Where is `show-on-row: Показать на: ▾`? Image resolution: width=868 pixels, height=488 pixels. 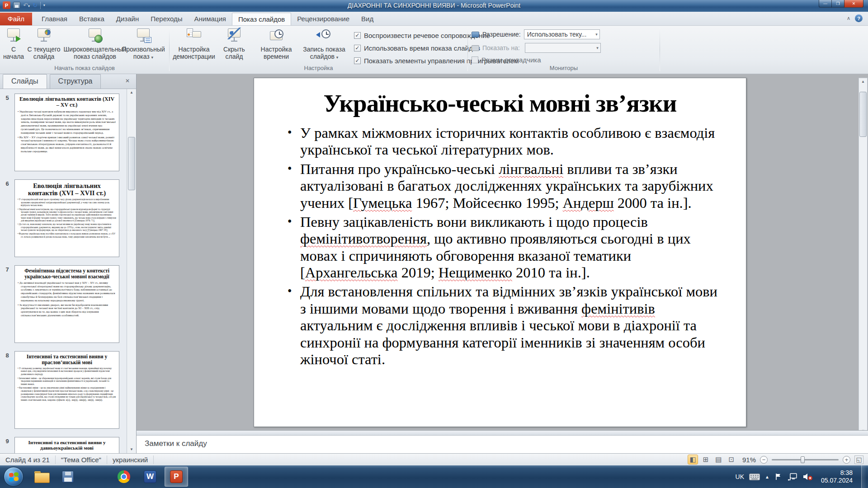 show-on-row: Показать на: ▾ is located at coordinates (536, 48).